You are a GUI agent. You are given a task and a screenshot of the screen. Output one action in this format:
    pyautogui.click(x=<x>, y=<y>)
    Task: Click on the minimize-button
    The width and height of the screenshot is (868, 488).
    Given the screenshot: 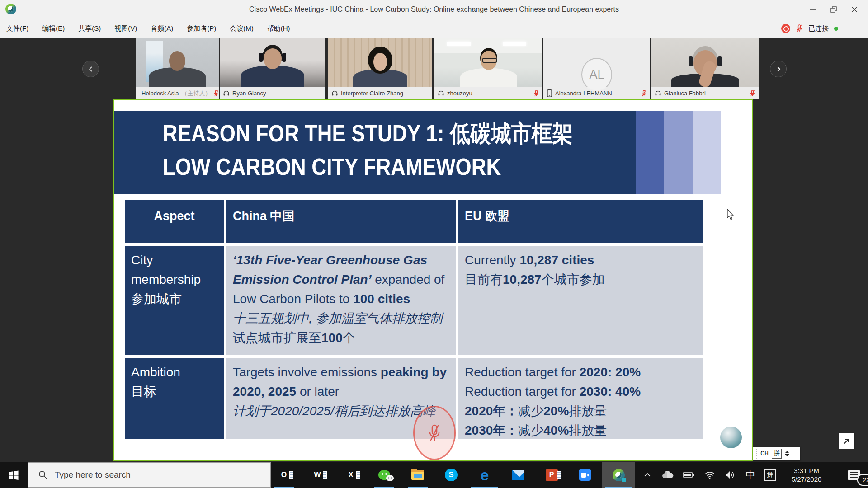 What is the action you would take?
    pyautogui.click(x=813, y=9)
    